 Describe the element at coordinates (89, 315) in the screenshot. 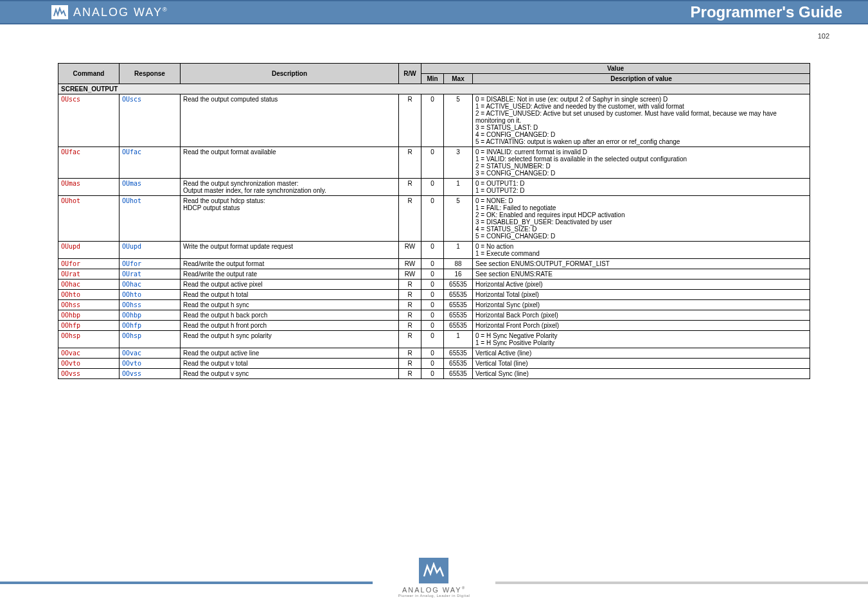

I see `cell-cmd: OOhbp` at that location.